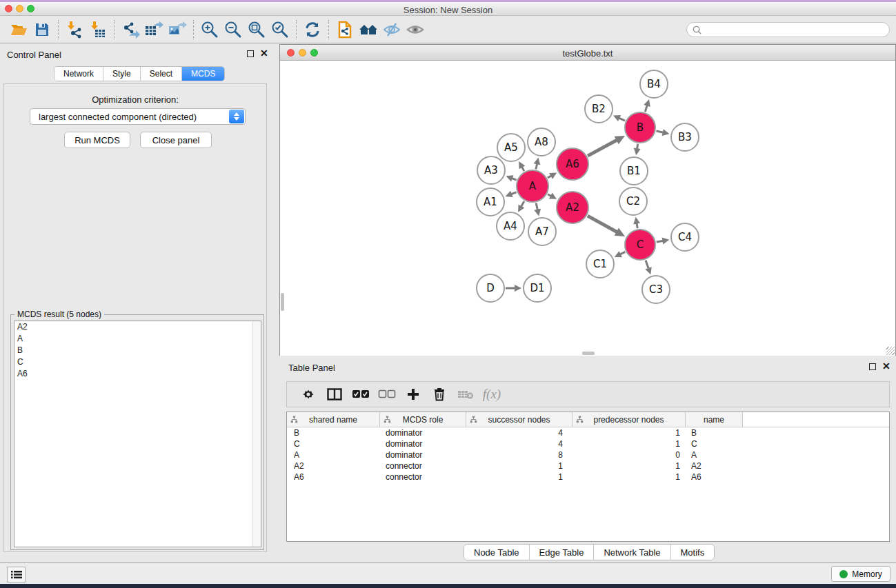 This screenshot has height=588, width=896. I want to click on table-row: A6connector11A6, so click(588, 477).